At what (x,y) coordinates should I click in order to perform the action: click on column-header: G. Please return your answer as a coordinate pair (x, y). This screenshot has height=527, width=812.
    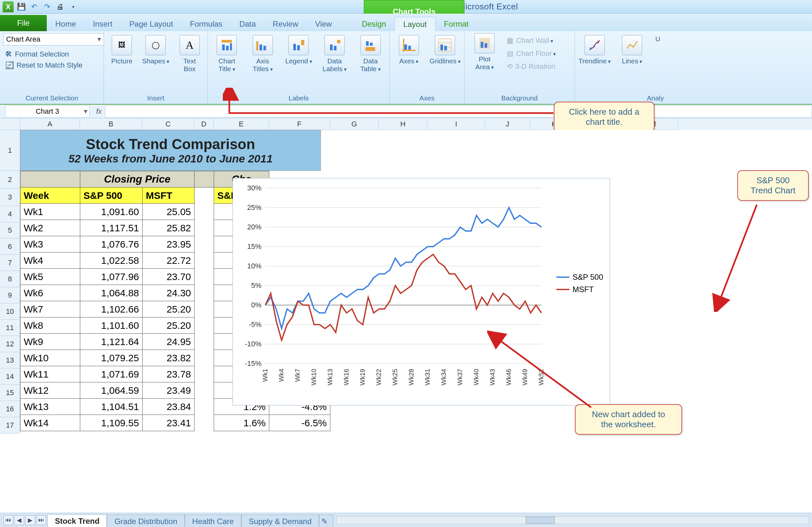
    Looking at the image, I should click on (354, 124).